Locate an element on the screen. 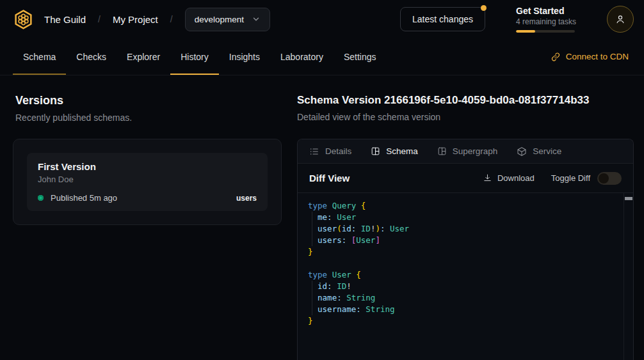 The height and width of the screenshot is (360, 644). breadcrumb: The Guild / My Project / is located at coordinates (109, 19).